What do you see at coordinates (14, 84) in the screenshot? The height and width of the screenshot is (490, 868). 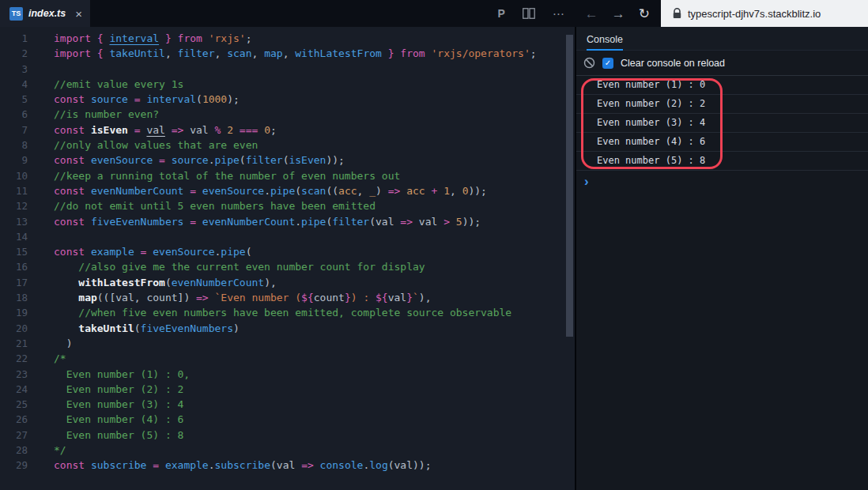 I see `line-number: 4` at bounding box center [14, 84].